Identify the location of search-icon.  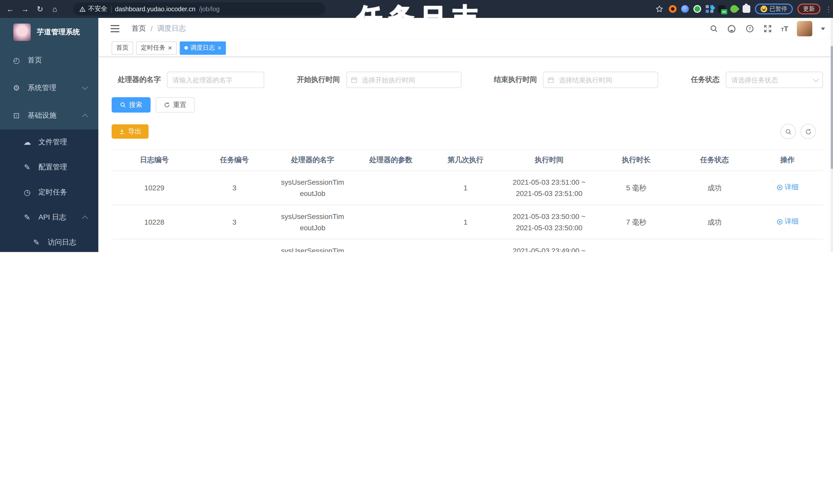
(714, 28).